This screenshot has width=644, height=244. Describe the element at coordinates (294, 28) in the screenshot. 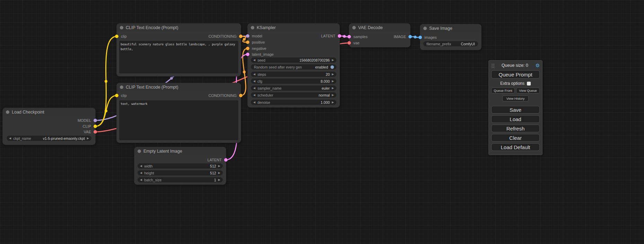

I see `node-title-bar: KSampler` at that location.